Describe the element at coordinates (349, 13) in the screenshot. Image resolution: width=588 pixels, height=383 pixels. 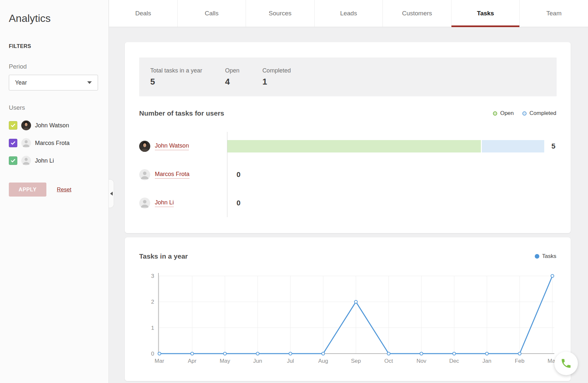
I see `tab-leads: Leads` at that location.